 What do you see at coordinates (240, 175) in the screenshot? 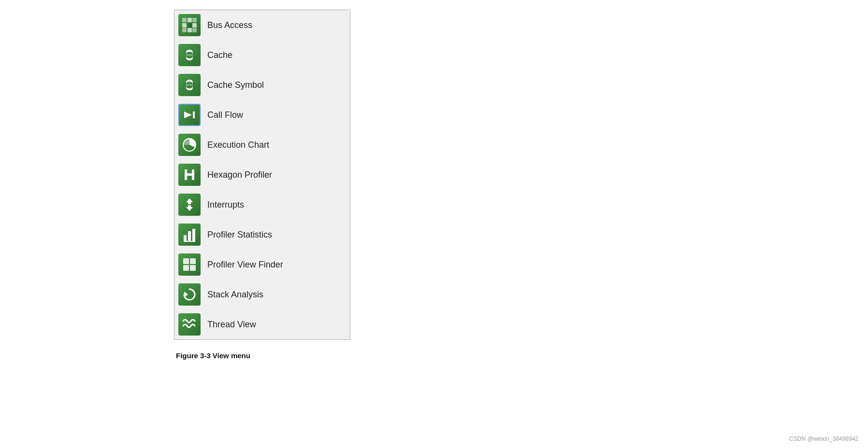
I see `hexagon-profiler-label: Hexagon Profiler` at bounding box center [240, 175].